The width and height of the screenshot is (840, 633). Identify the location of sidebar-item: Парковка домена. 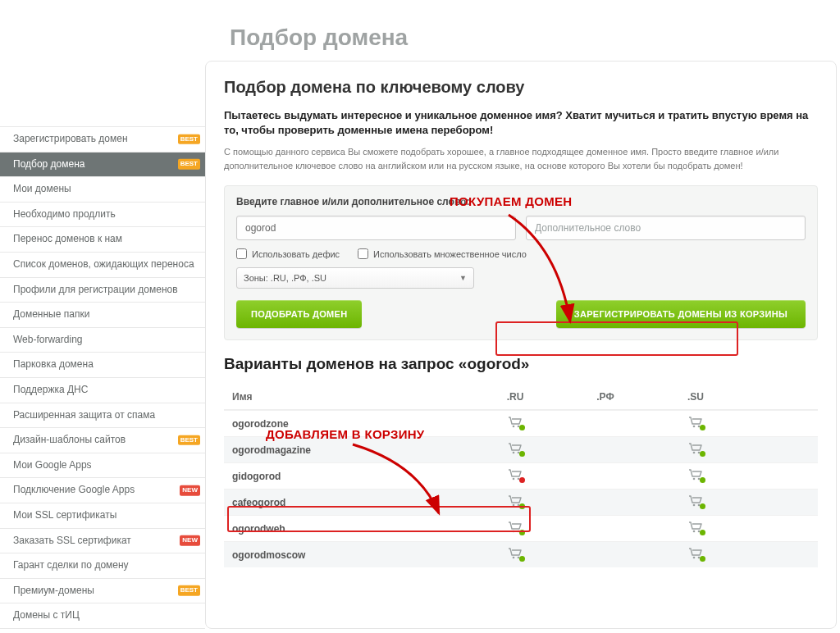
(103, 364).